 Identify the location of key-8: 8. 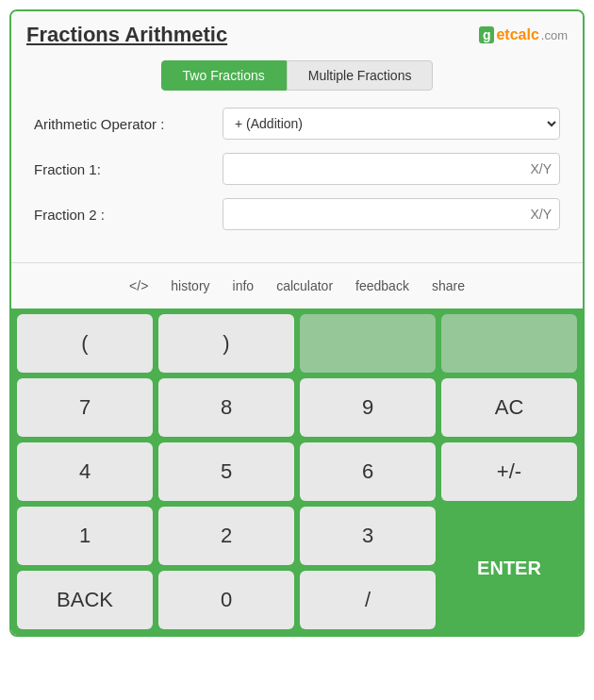
(226, 408).